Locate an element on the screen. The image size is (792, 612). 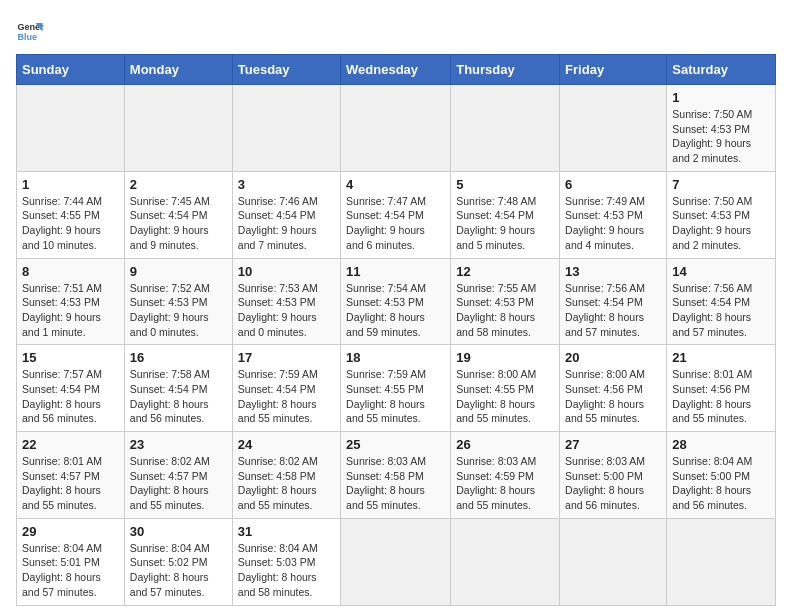
calendar-cell: 3 Sunrise: 7:46 AMSunset: 4:54 PMDayligh… is located at coordinates (286, 214).